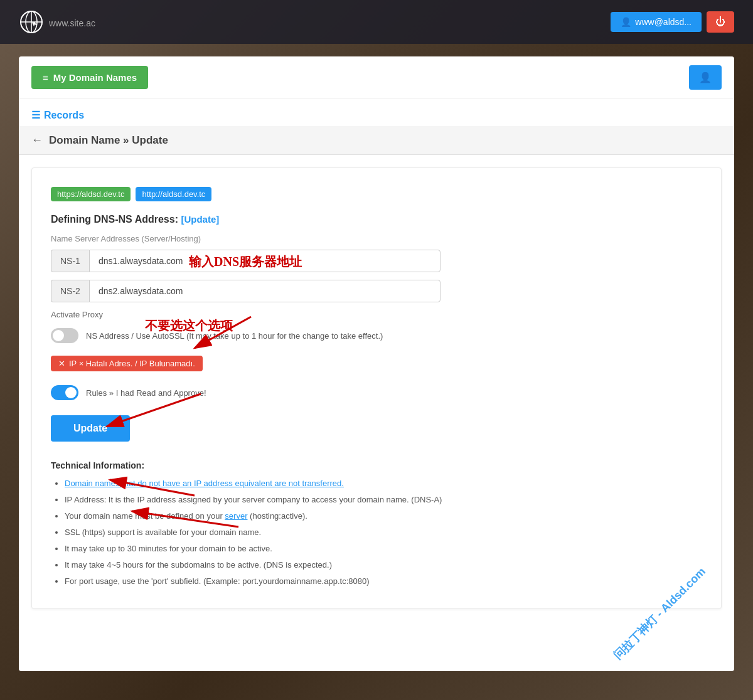  Describe the element at coordinates (376, 115) in the screenshot. I see `records-link: ☰ Records` at that location.